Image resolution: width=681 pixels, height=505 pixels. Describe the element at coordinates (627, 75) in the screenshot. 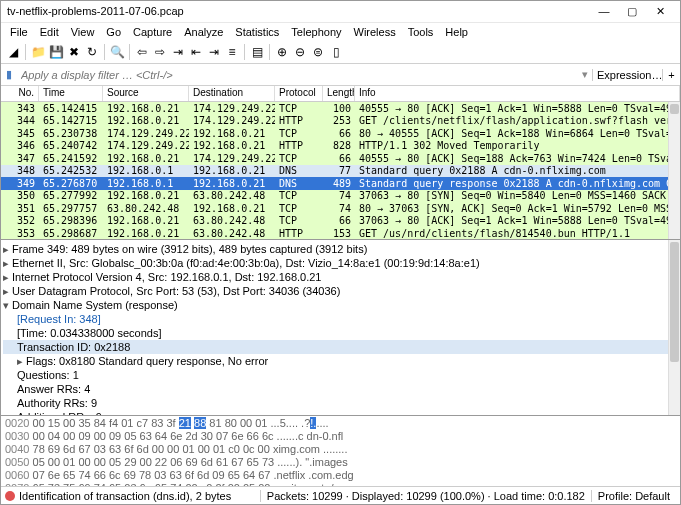

I see `expression-button: Expression…` at that location.